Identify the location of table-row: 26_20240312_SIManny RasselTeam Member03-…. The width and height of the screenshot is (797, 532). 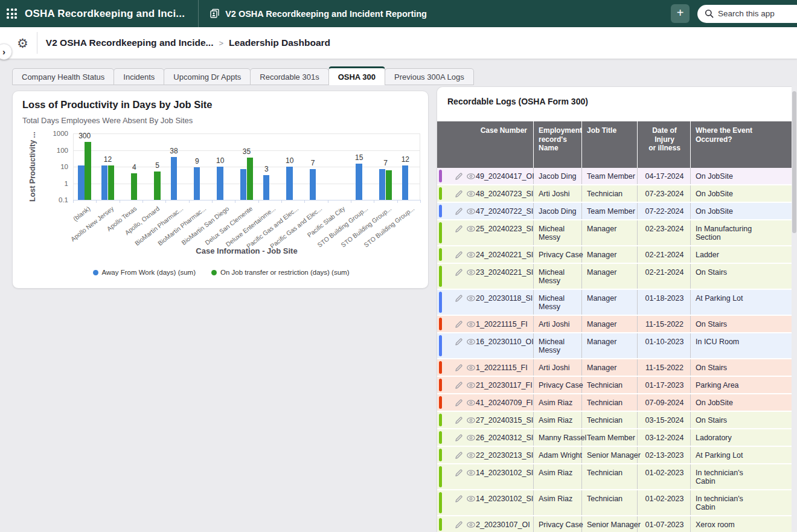
(615, 438).